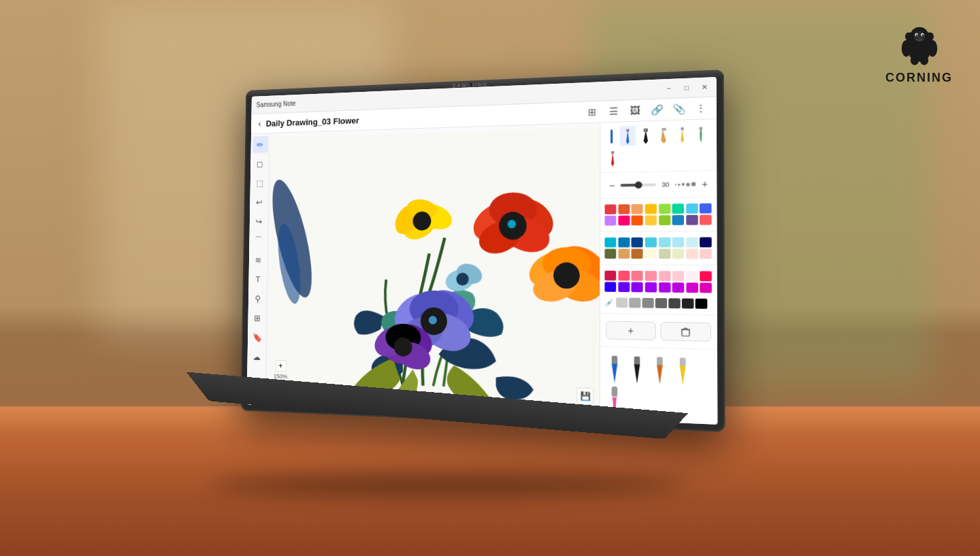 The width and height of the screenshot is (980, 556). Describe the element at coordinates (705, 184) in the screenshot. I see `size-plus-btn: +` at that location.